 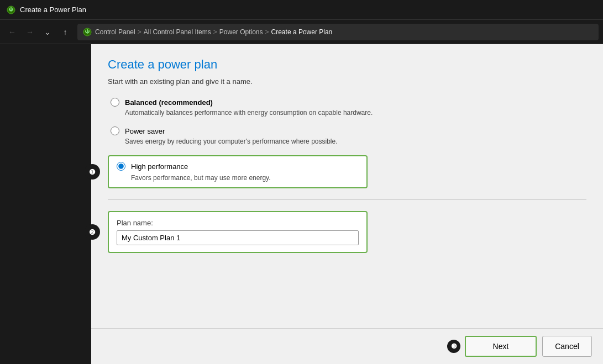 I want to click on desc-power-saver: Saves energy by reducing your computer's…, so click(x=348, y=141).